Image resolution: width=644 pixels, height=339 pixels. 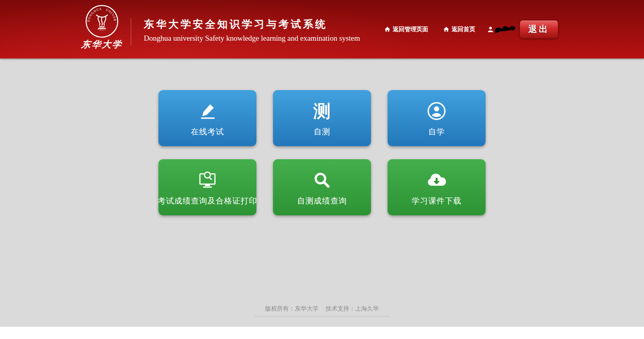 What do you see at coordinates (102, 44) in the screenshot?
I see `university-name-script: 东华大学` at bounding box center [102, 44].